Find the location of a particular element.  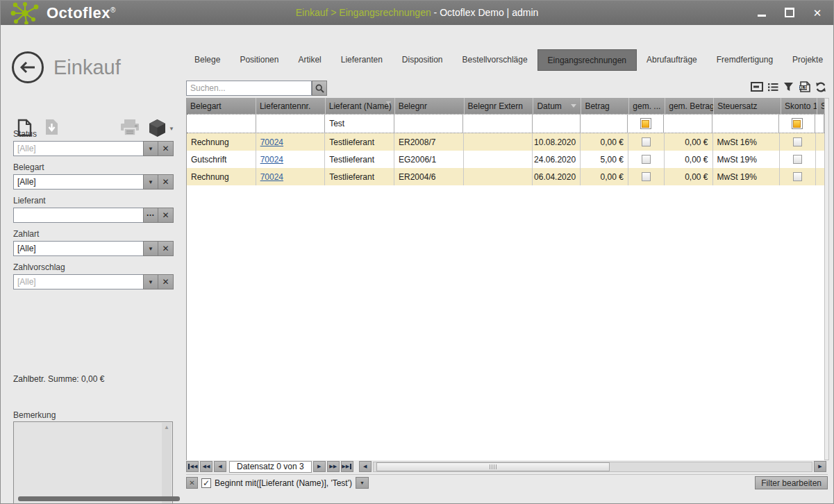

status-clear-button: ✕ is located at coordinates (166, 149).